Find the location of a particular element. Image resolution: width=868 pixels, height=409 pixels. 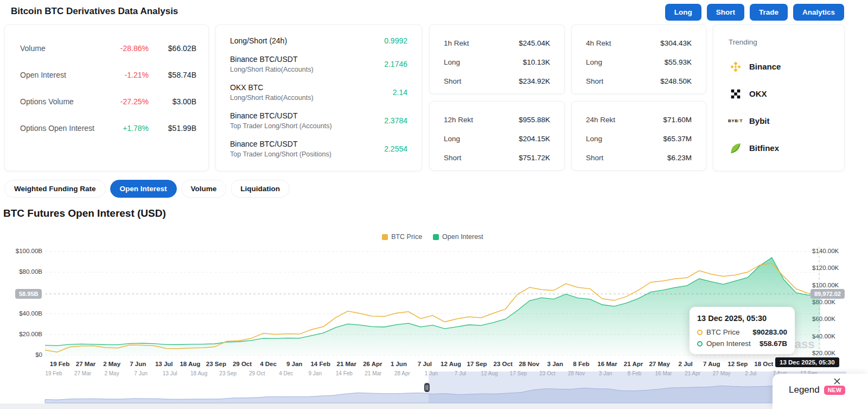

tooltip-label: Open Interest is located at coordinates (731, 343).